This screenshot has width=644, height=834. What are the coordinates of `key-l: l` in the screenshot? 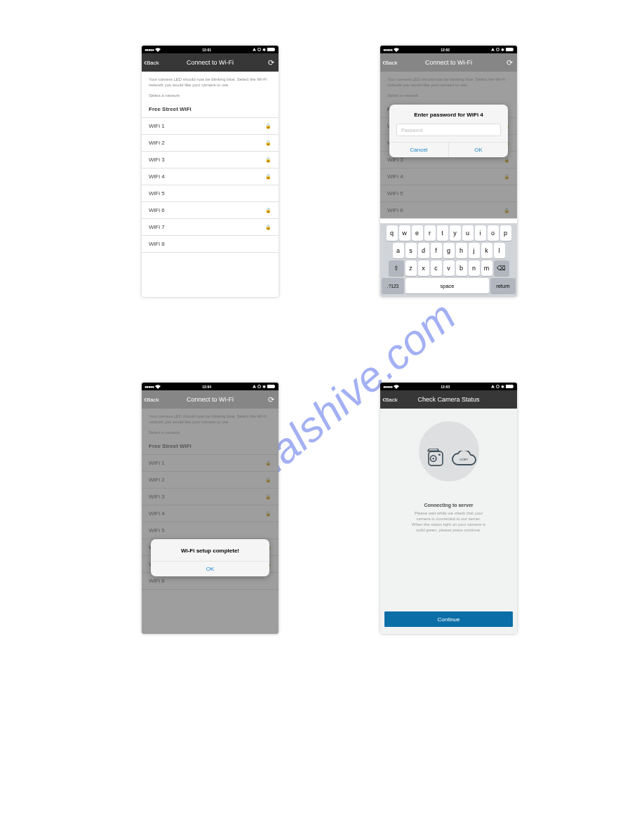 It's located at (499, 251).